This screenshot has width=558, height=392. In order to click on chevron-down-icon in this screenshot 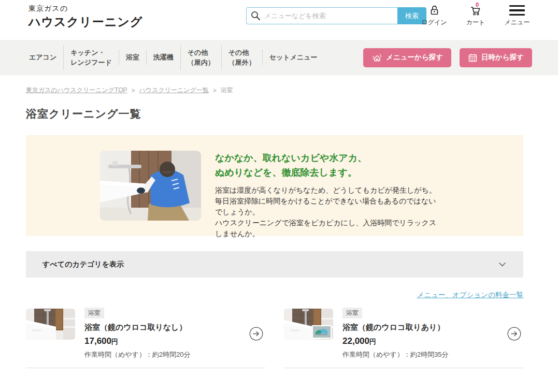, I will do `click(503, 264)`.